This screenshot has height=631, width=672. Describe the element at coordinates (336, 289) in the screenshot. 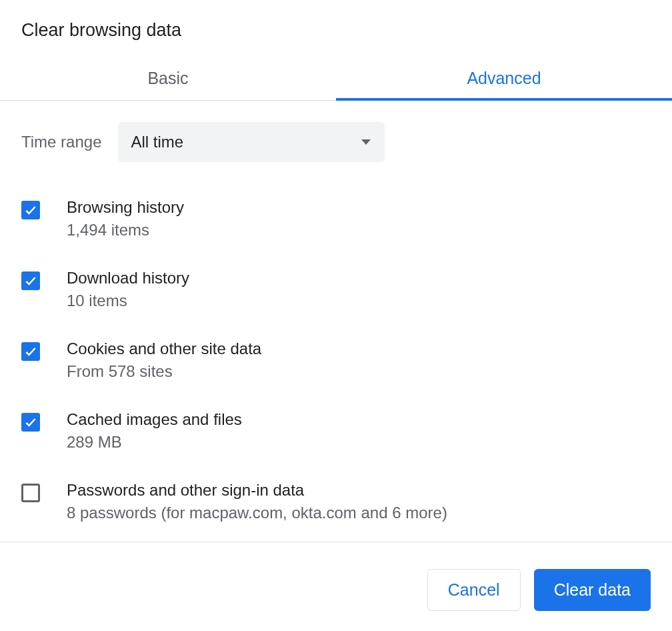

I see `option-download-history: Download history 10 items` at that location.